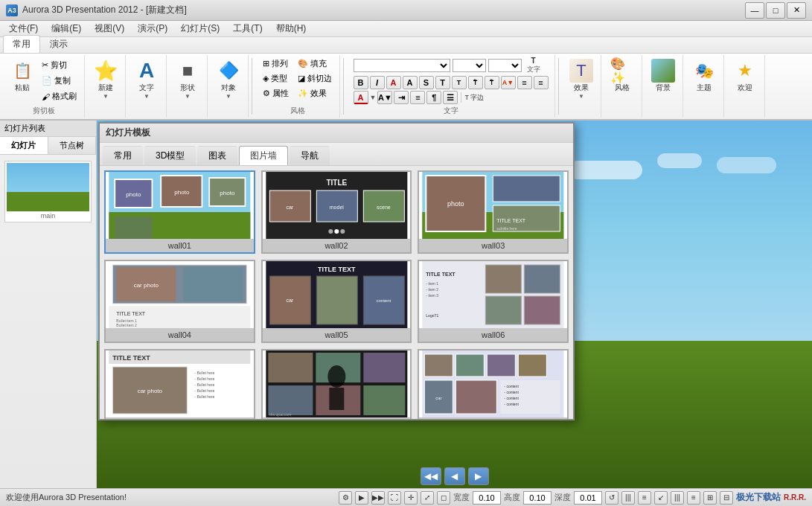 This screenshot has height=506, width=812. What do you see at coordinates (541, 83) in the screenshot?
I see `align-right-button: ≡` at bounding box center [541, 83].